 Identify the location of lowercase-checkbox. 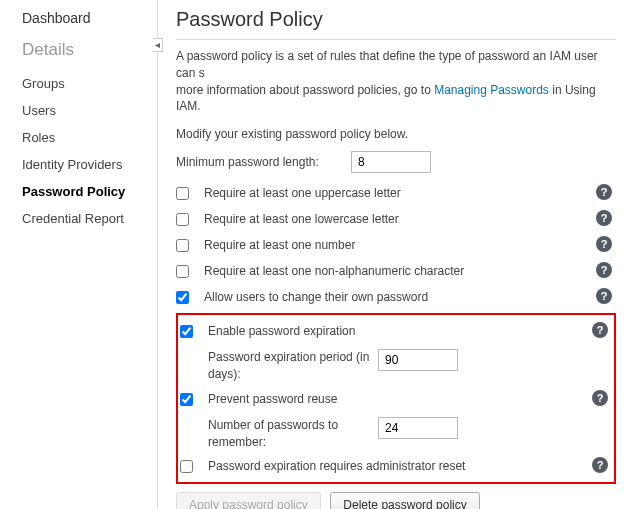
(182, 220).